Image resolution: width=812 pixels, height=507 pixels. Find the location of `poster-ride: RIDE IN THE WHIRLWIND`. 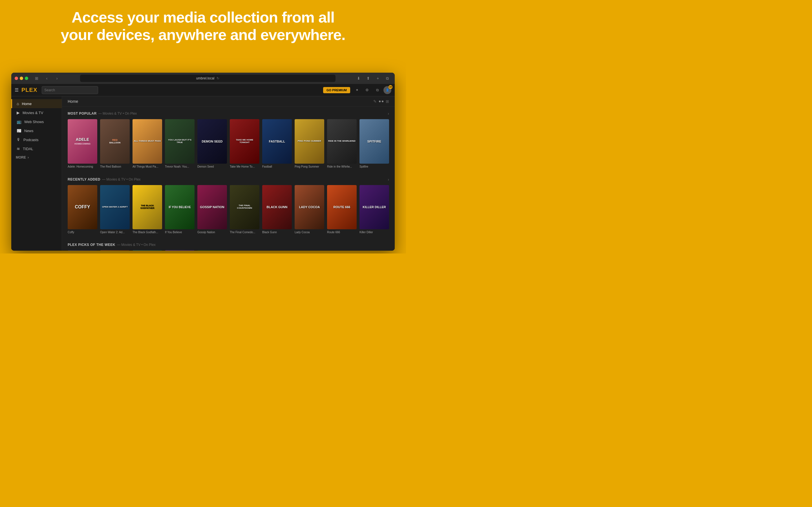

poster-ride: RIDE IN THE WHIRLWIND is located at coordinates (342, 142).